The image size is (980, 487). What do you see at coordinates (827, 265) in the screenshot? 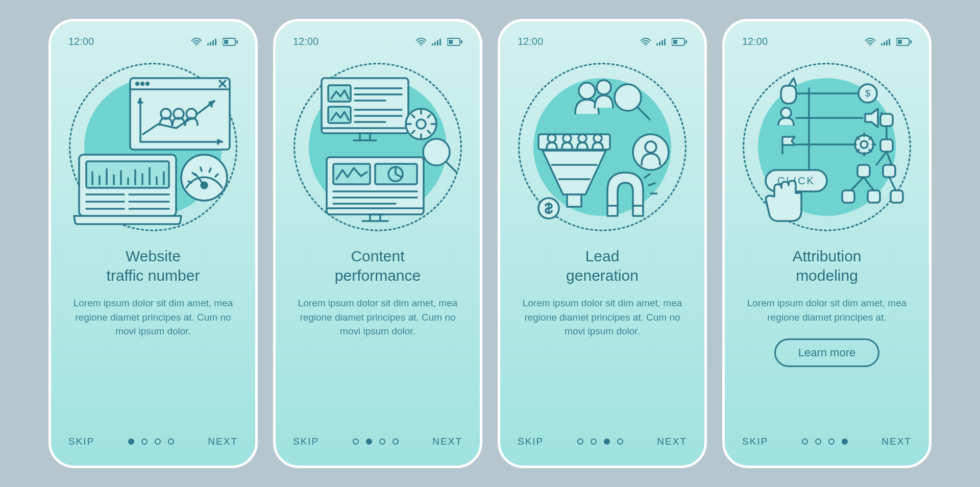
I see `screen-title: Attribution modeling` at bounding box center [827, 265].